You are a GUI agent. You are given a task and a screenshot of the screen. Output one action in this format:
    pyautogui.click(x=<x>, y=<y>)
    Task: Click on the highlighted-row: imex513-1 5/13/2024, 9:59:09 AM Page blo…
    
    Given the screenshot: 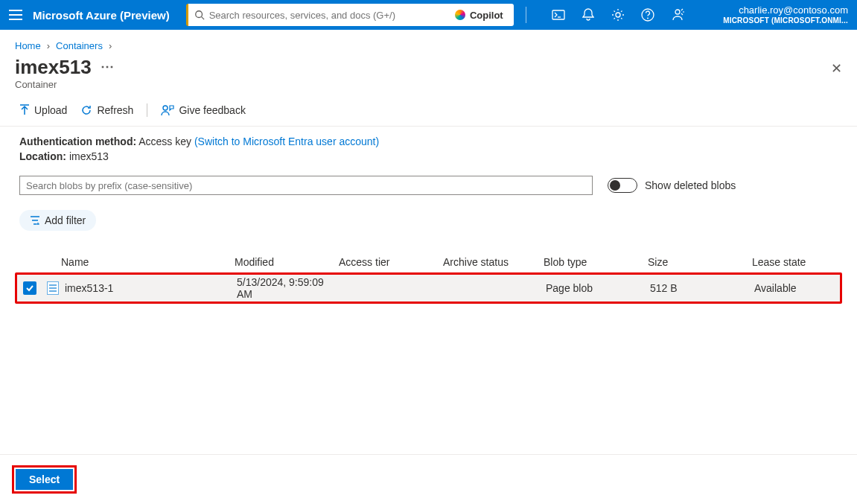 What is the action you would take?
    pyautogui.click(x=429, y=288)
    